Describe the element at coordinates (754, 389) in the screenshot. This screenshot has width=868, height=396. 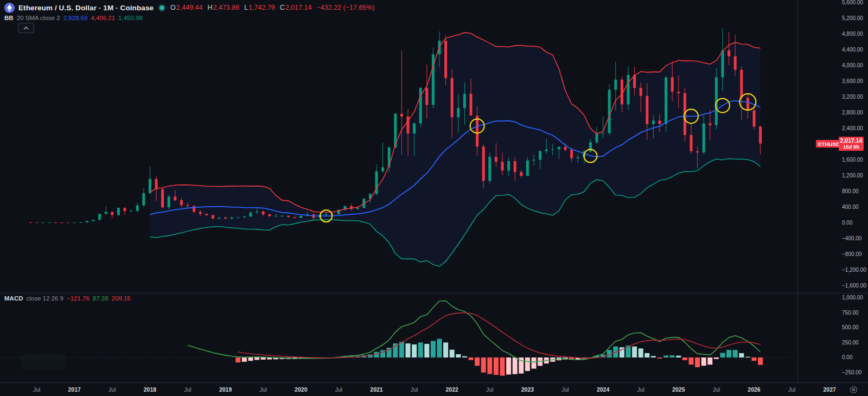
I see `time-label-year: 2026` at that location.